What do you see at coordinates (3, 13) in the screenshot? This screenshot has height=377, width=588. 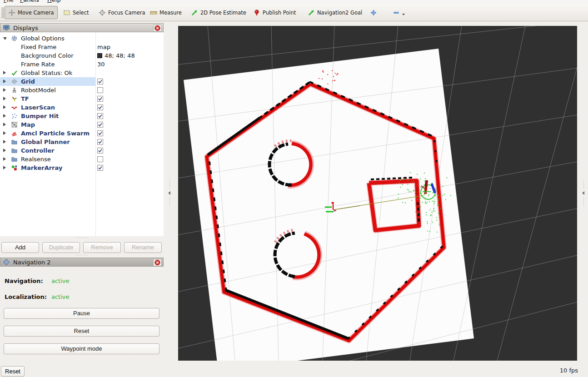 I see `toolbar-drag-handle` at bounding box center [3, 13].